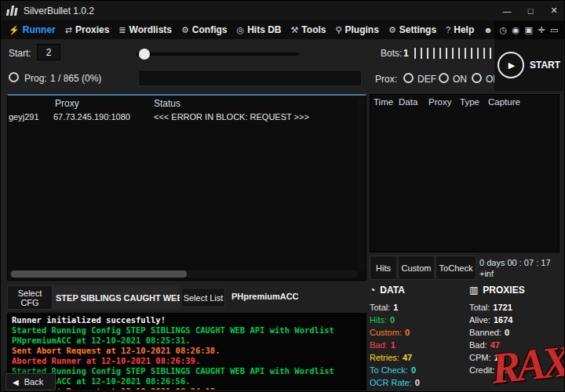 This screenshot has width=565, height=392. I want to click on stat-data-tocheck: To Check:0, so click(417, 370).